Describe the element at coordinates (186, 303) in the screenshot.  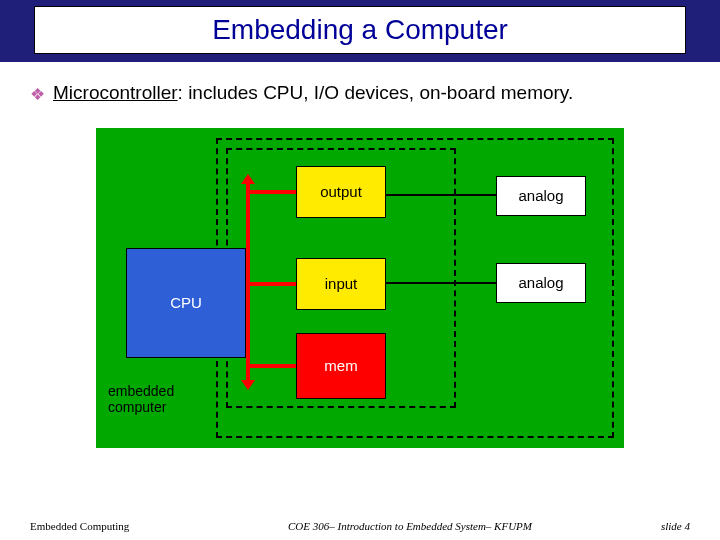
I see `cpu-block: CPU` at that location.